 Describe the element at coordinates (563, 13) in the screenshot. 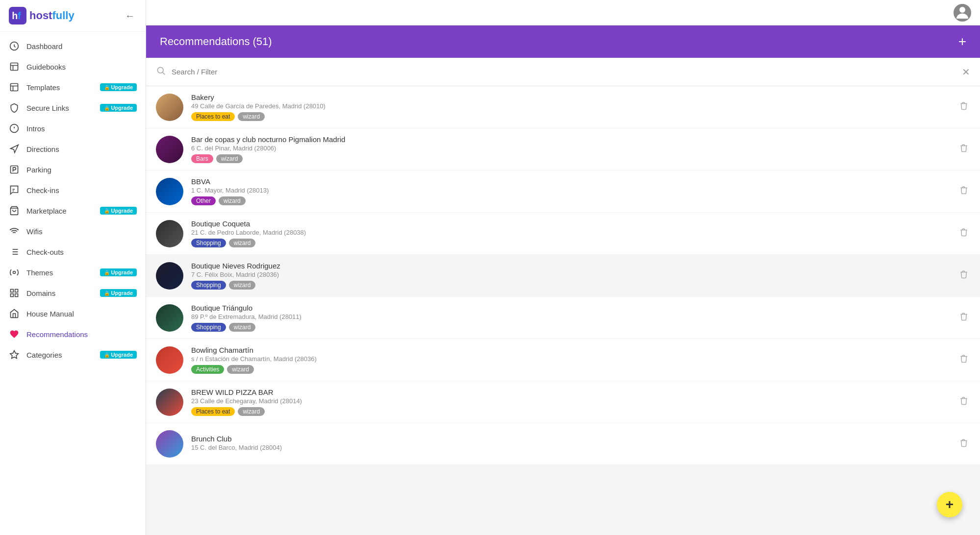

I see `topbar` at that location.